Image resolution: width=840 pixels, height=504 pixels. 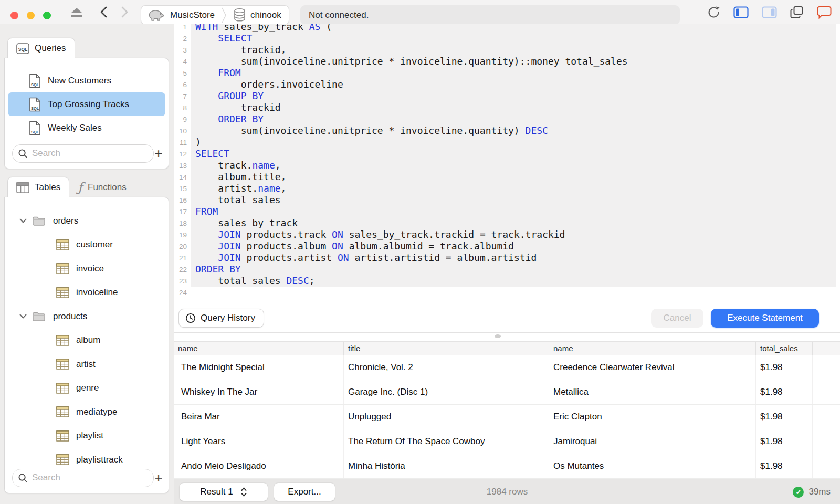 I want to click on server-item: MusicStore, so click(x=182, y=15).